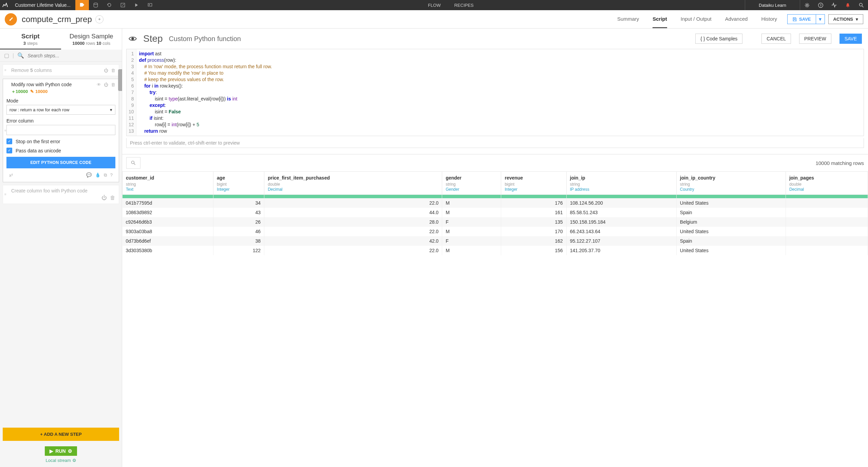 The height and width of the screenshot is (467, 868). Describe the element at coordinates (534, 183) in the screenshot. I see `column-header: revenuebigintInteger` at that location.